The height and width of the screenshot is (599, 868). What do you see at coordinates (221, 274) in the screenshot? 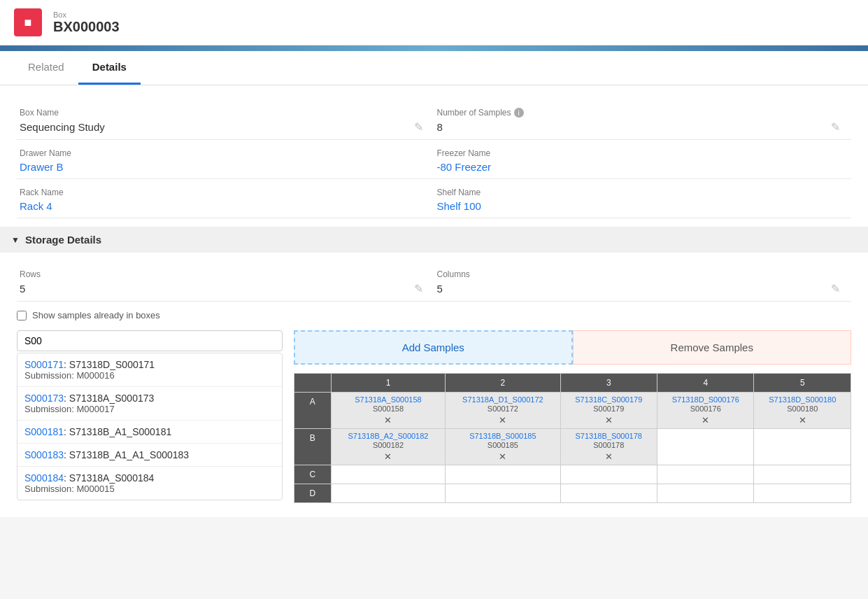
I see `rows-label: Rows` at bounding box center [221, 274].